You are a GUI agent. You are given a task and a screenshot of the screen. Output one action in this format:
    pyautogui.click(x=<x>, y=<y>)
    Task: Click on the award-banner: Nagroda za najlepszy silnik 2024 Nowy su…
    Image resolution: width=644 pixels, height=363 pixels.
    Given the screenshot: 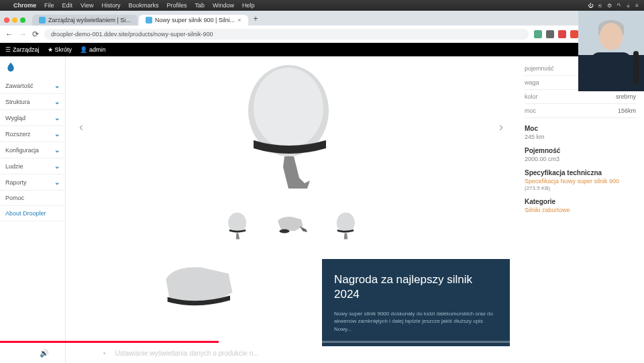 What is the action you would take?
    pyautogui.click(x=416, y=303)
    